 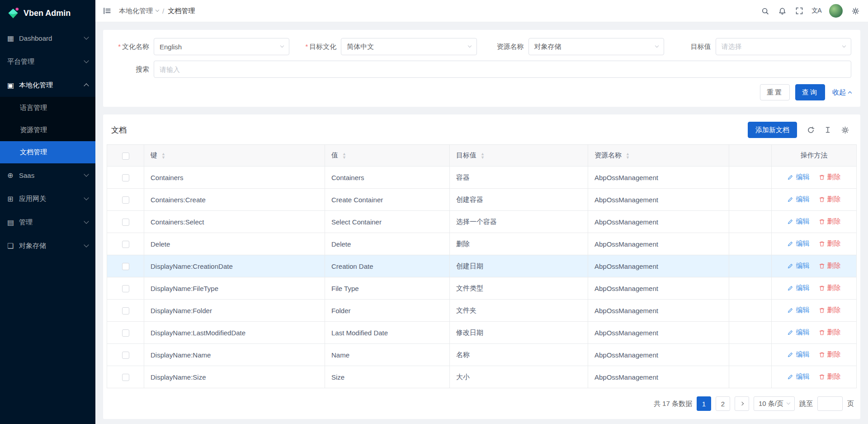 I want to click on culture-select: English, so click(x=222, y=47).